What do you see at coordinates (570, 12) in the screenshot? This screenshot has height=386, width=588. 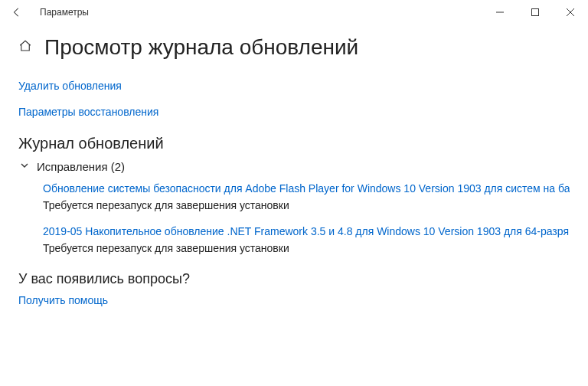 I see `close-button` at bounding box center [570, 12].